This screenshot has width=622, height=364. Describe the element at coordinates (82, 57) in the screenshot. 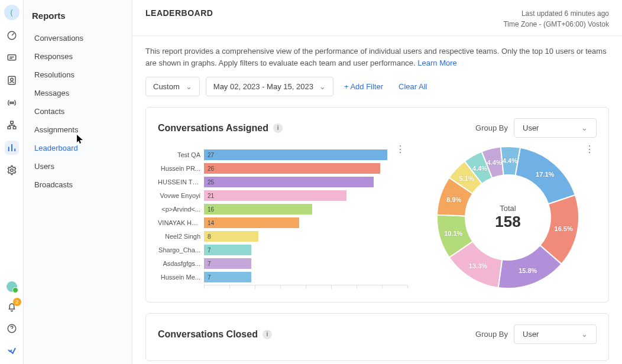

I see `sidebar-item-responses: Responses` at that location.